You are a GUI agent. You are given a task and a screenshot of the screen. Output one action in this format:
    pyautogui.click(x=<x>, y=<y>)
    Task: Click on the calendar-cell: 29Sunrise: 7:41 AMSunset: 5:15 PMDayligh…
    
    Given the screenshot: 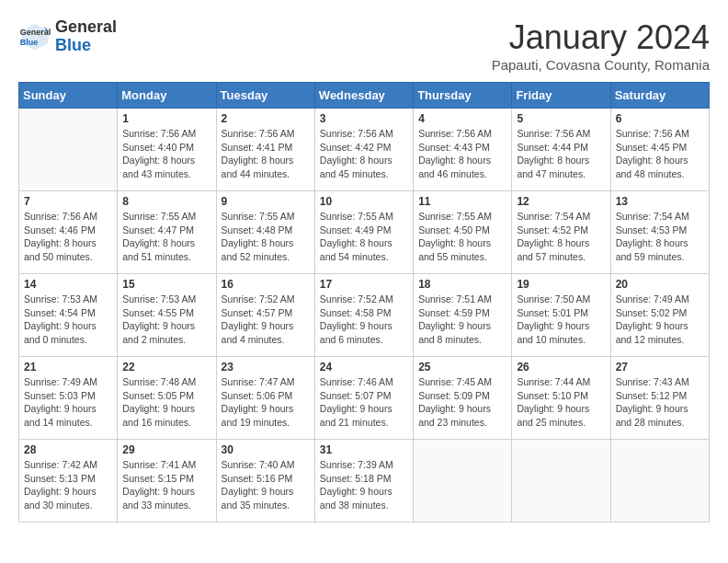 What is the action you would take?
    pyautogui.click(x=167, y=481)
    